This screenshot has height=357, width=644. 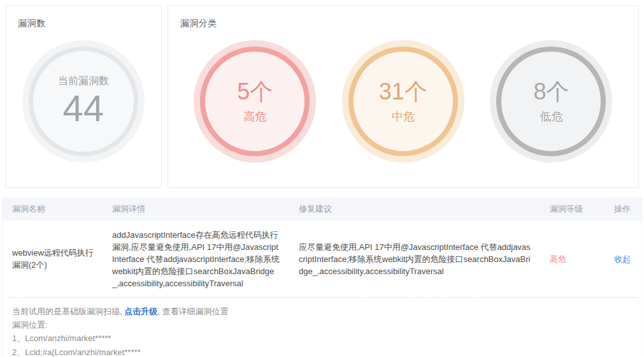 I want to click on high-severity-count: 5个, so click(x=255, y=92).